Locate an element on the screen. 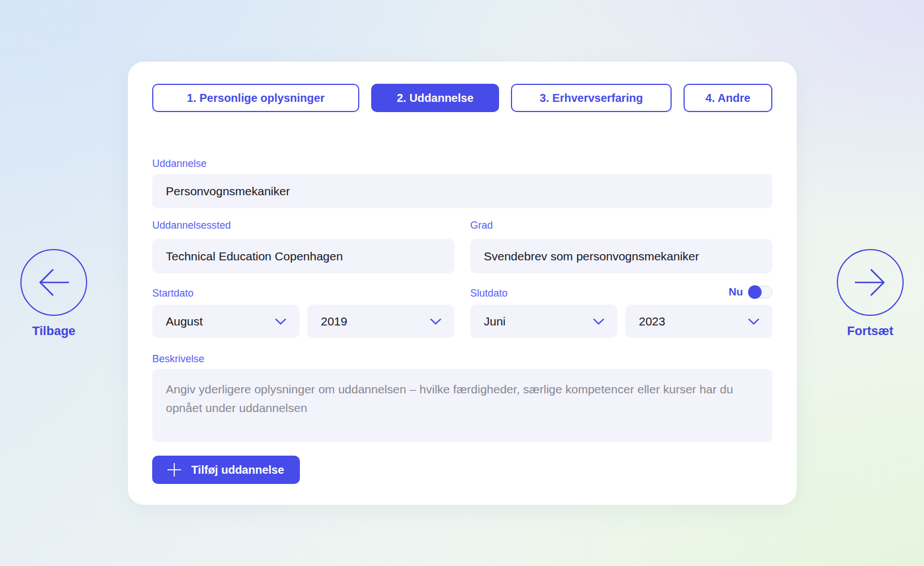 This screenshot has height=566, width=924. back-label: Tilbage is located at coordinates (54, 331).